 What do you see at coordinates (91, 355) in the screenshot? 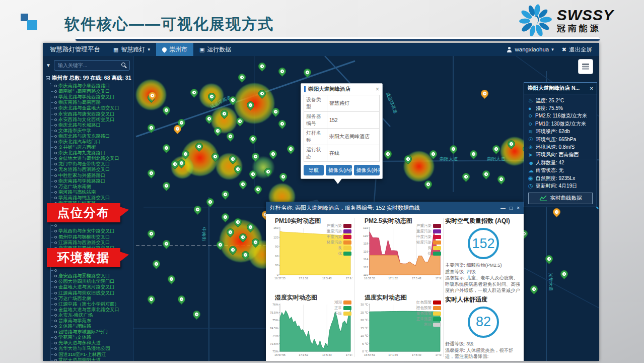
I see `sidebar-tree-item: 国道318至F1-上林西江` at bounding box center [91, 355].